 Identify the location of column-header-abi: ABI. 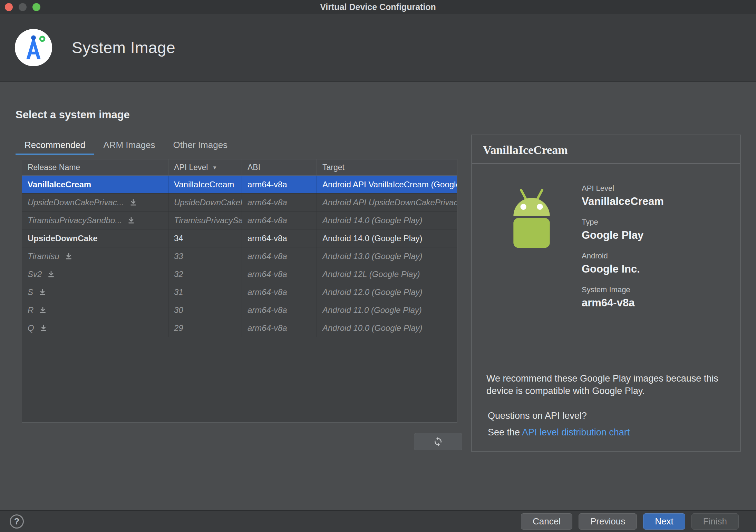
(280, 167).